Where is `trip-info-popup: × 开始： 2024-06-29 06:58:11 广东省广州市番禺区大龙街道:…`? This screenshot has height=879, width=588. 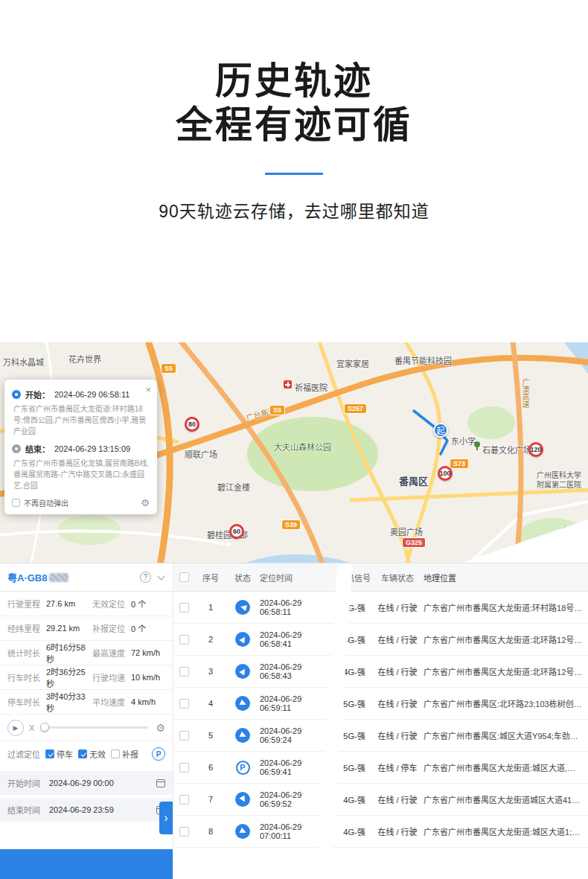 trip-info-popup: × 开始： 2024-06-29 06:58:11 广东省广州市番禺区大龙街道:… is located at coordinates (80, 447).